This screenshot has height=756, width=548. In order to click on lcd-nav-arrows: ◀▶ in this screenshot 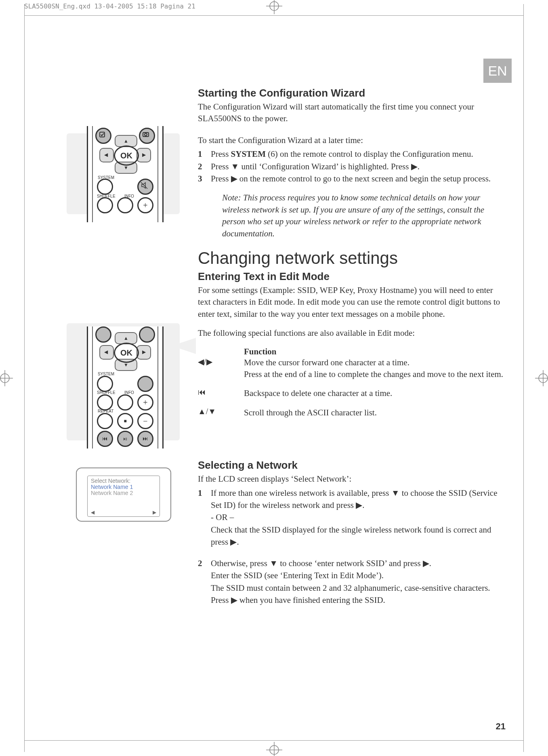, I will do `click(124, 512)`.